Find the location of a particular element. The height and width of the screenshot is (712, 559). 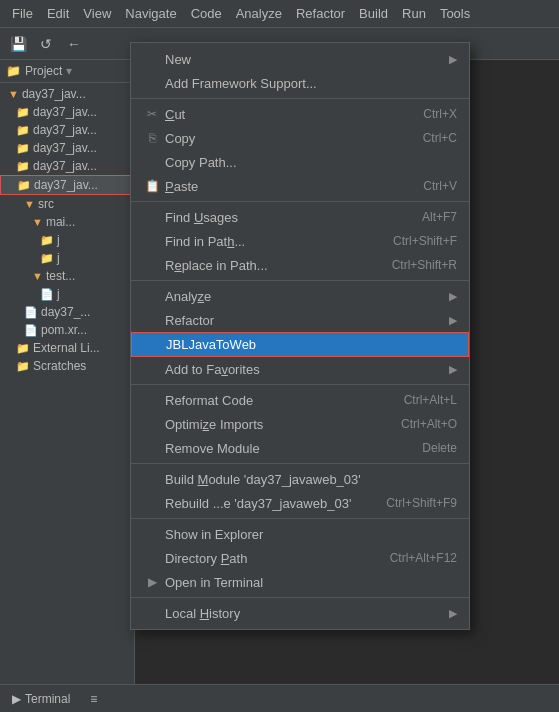

menu-file: File is located at coordinates (22, 14).